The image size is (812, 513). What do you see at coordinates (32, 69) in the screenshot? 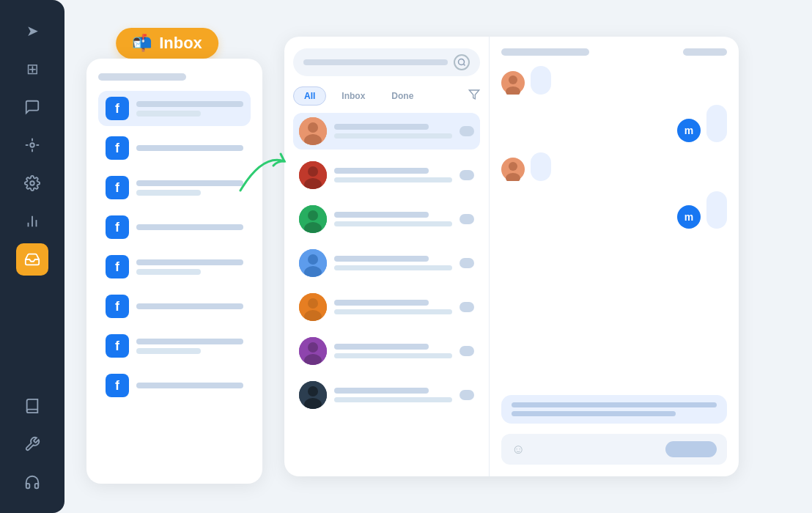
I see `sidebar-icon-grid: ⊞` at bounding box center [32, 69].